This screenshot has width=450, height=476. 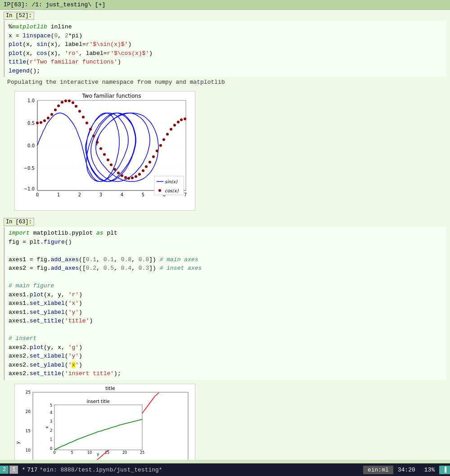 What do you see at coordinates (29, 168) in the screenshot?
I see `y-label-n05: −0.5` at bounding box center [29, 168].